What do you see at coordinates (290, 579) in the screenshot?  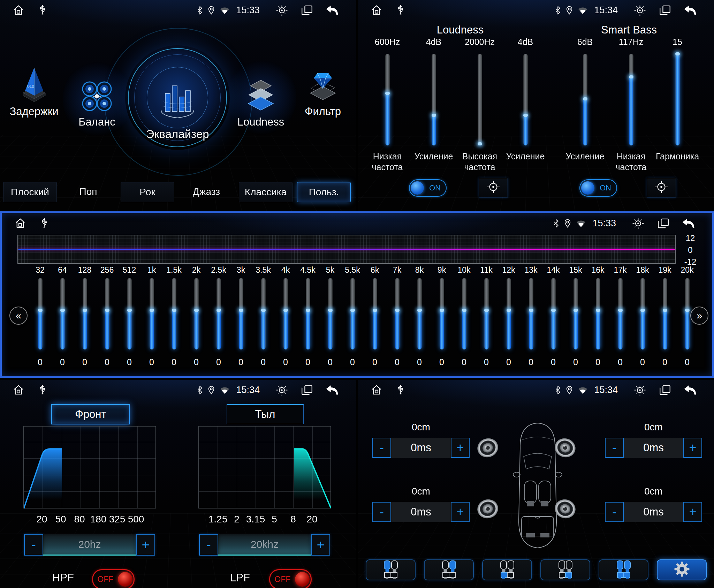 I see `lpf-toggle: OFF` at bounding box center [290, 579].